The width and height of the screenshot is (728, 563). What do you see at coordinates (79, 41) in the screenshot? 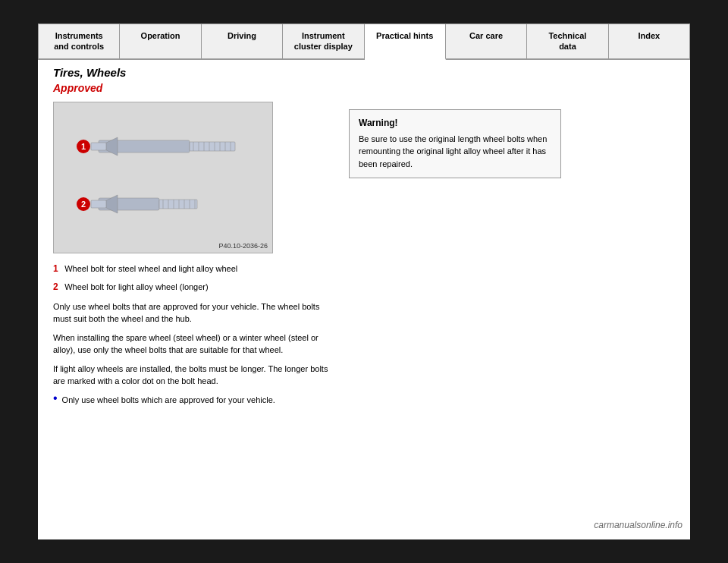
I see `nav-instruments: Instrumentsand controls` at bounding box center [79, 41].